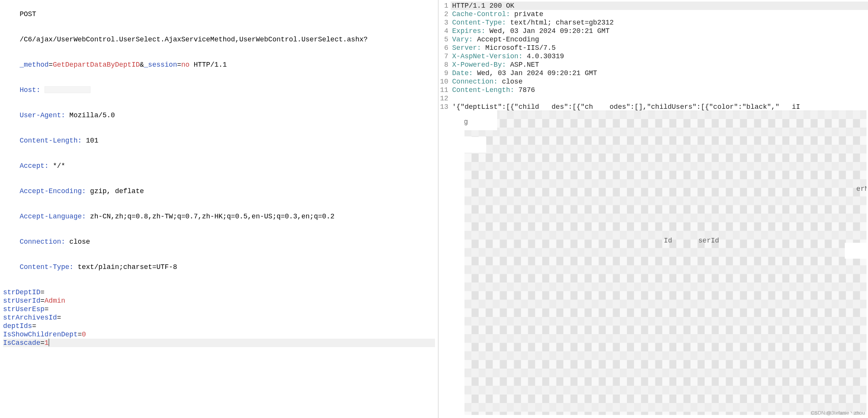 The image size is (868, 418). What do you see at coordinates (443, 23) in the screenshot?
I see `line-number: 3` at bounding box center [443, 23].